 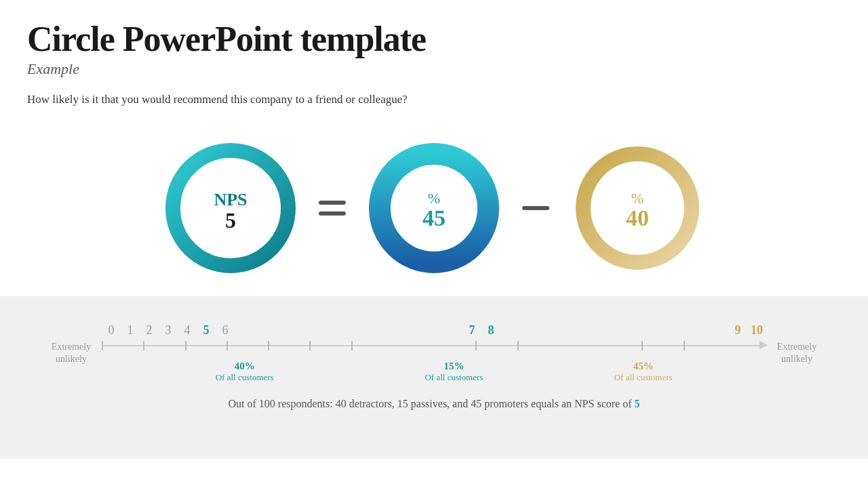 I want to click on detractor-pct-value: 40, so click(x=637, y=218).